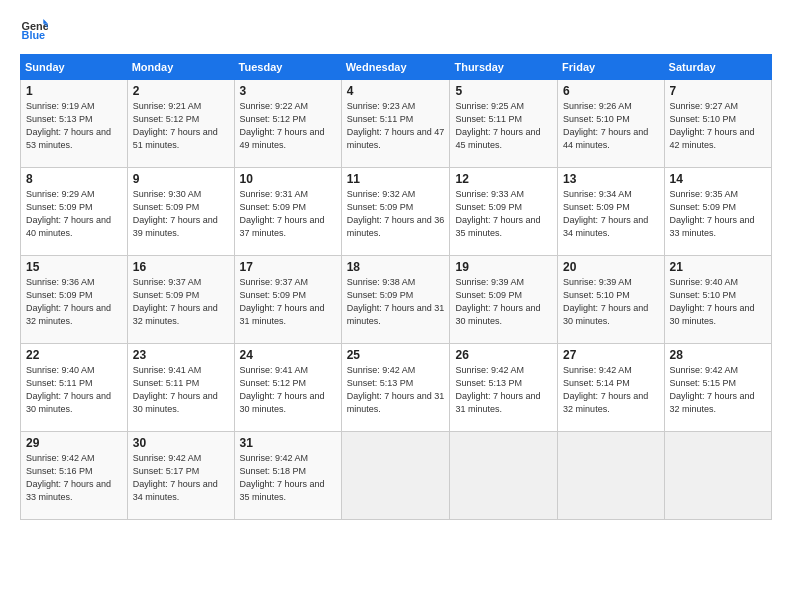 The width and height of the screenshot is (792, 612). Describe the element at coordinates (288, 355) in the screenshot. I see `day-number: 24` at that location.